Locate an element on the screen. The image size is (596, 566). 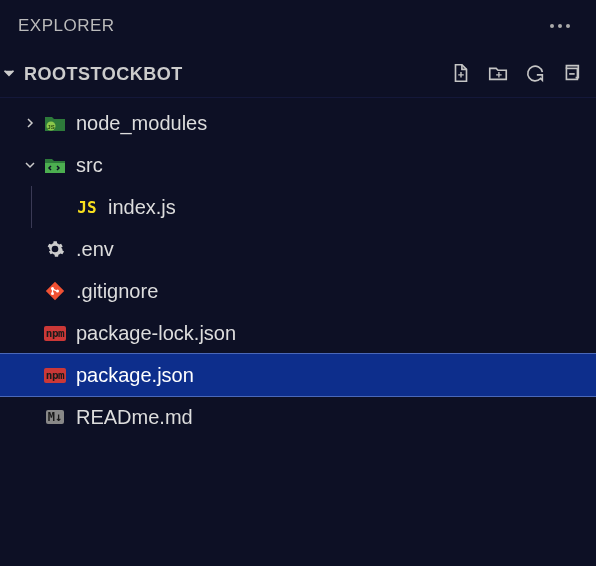
src-folder-icon is located at coordinates (55, 165).